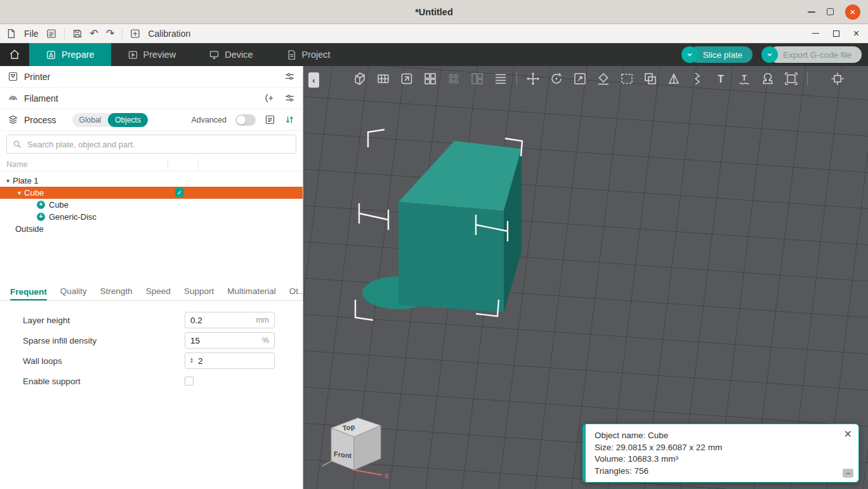 The width and height of the screenshot is (868, 489). Describe the element at coordinates (117, 293) in the screenshot. I see `tab-strength: Strength` at that location.